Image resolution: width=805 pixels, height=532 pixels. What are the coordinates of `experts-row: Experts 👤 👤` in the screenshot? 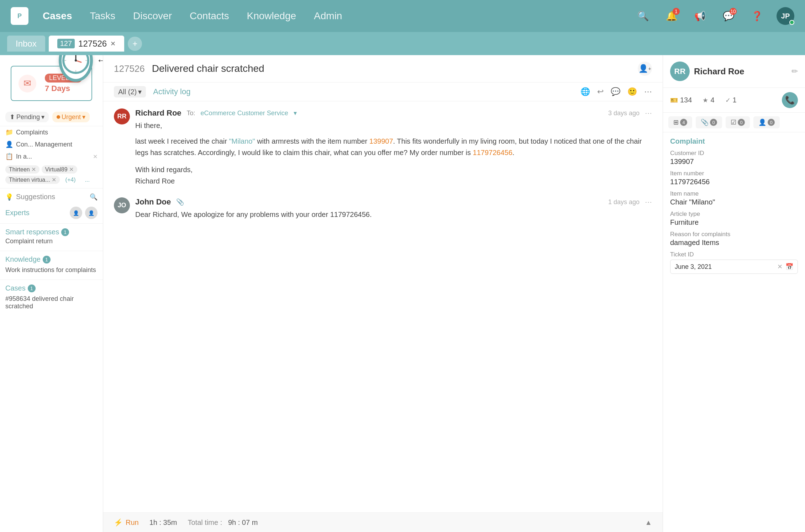 It's located at (51, 213).